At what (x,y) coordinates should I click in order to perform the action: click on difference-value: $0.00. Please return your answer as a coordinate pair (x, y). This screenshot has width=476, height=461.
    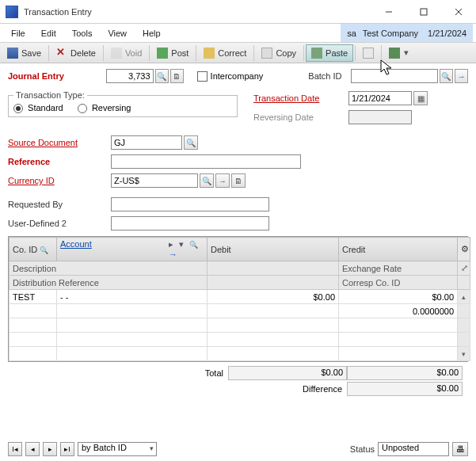
    Looking at the image, I should click on (405, 389).